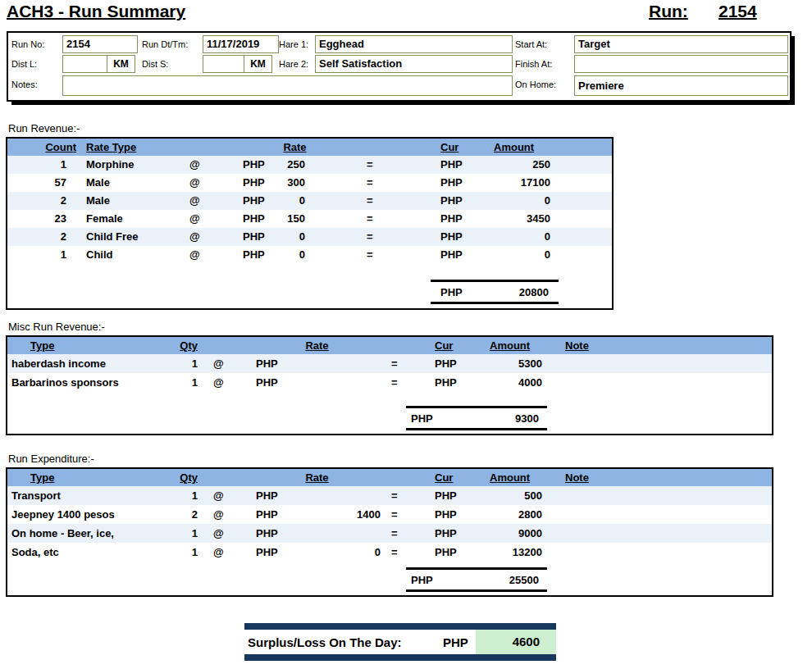 The height and width of the screenshot is (669, 812). I want to click on surplus-currency: PHP, so click(459, 643).